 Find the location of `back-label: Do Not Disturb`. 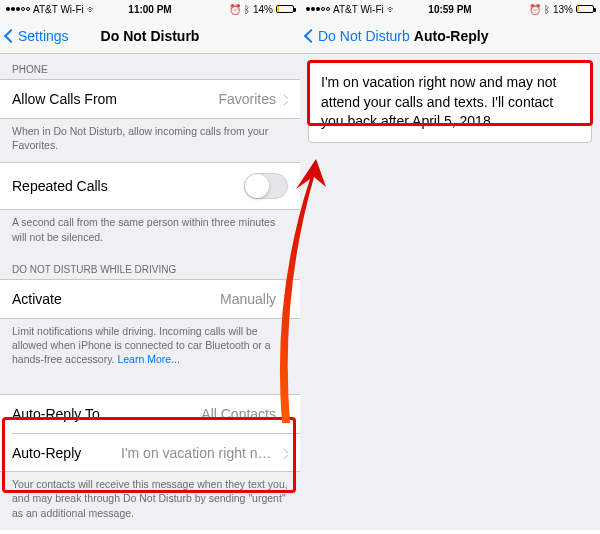

back-label: Do Not Disturb is located at coordinates (364, 36).